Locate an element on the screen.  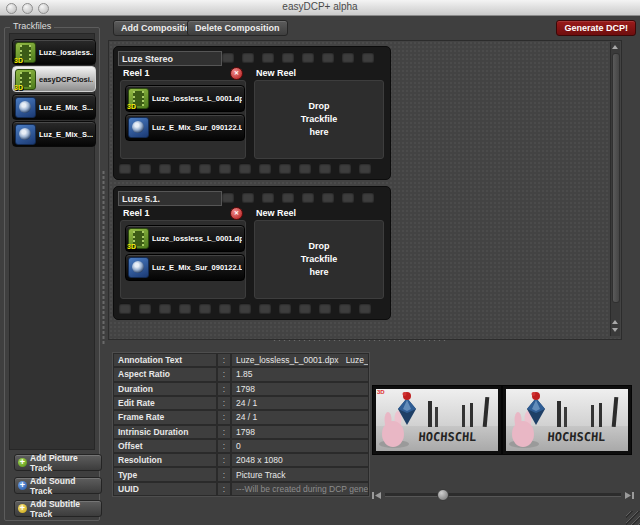
frame-slider-handle is located at coordinates (443, 495).